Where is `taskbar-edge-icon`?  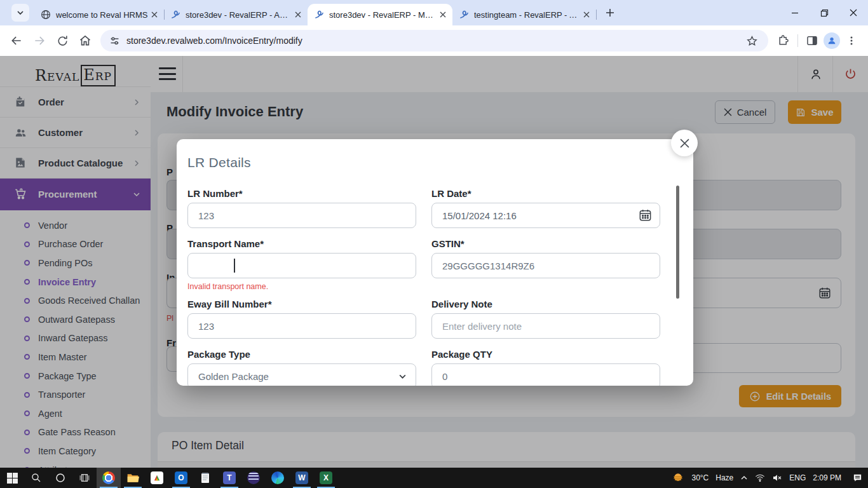 taskbar-edge-icon is located at coordinates (278, 478).